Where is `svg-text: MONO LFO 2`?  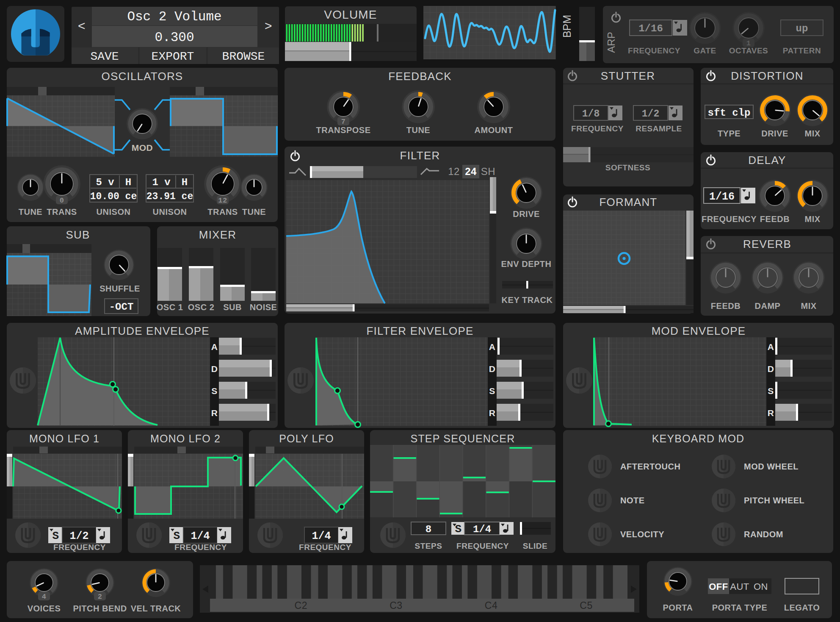
svg-text: MONO LFO 2 is located at coordinates (185, 439).